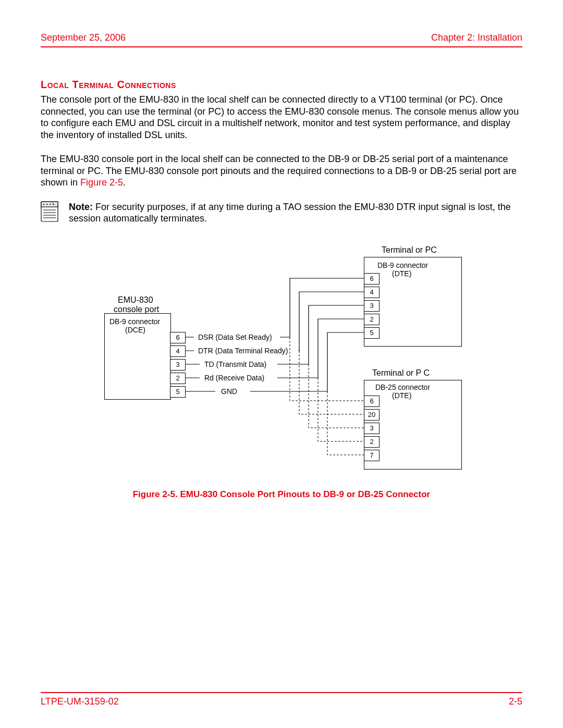 This screenshot has width=563, height=728. What do you see at coordinates (134, 322) in the screenshot?
I see `emu-conn-1: DB-9 connector` at bounding box center [134, 322].